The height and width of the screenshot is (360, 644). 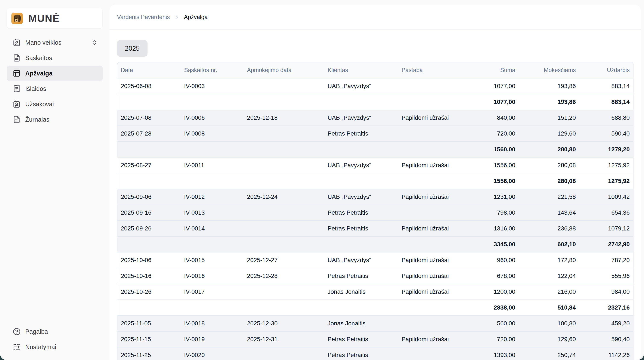 I want to click on sidebar-item-islaidos: Išlaidos, so click(x=55, y=89).